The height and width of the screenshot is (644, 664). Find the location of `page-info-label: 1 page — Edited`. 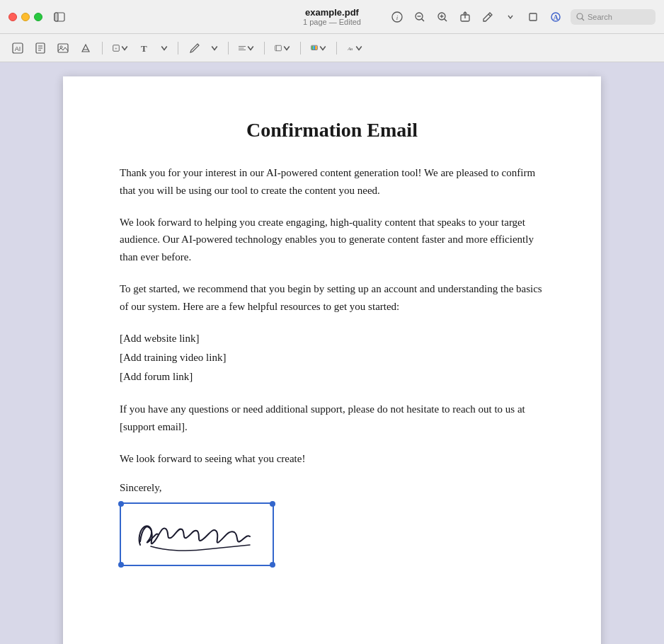

page-info-label: 1 page — Edited is located at coordinates (332, 22).